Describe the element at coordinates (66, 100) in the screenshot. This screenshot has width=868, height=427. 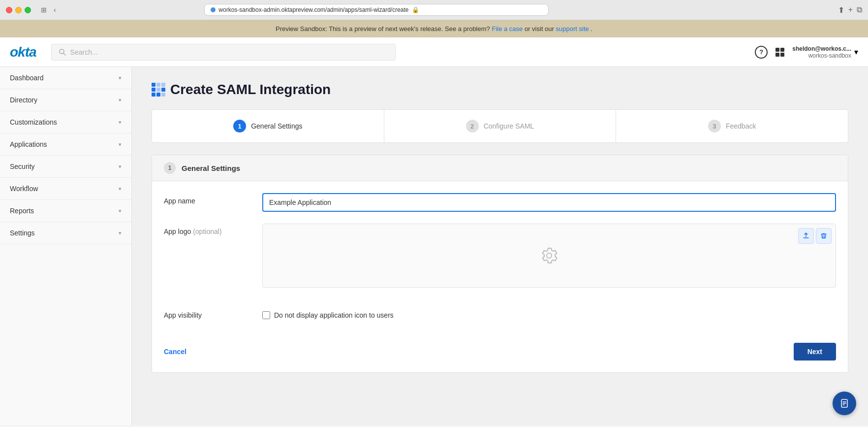
I see `sidebar-item-directory: Directory ▾` at that location.